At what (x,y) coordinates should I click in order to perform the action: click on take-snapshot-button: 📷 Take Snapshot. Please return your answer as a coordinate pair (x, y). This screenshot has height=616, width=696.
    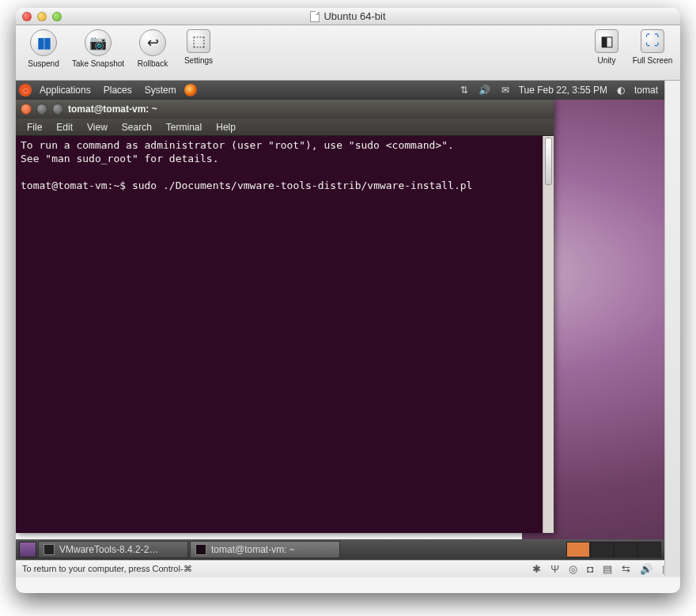
    Looking at the image, I should click on (98, 53).